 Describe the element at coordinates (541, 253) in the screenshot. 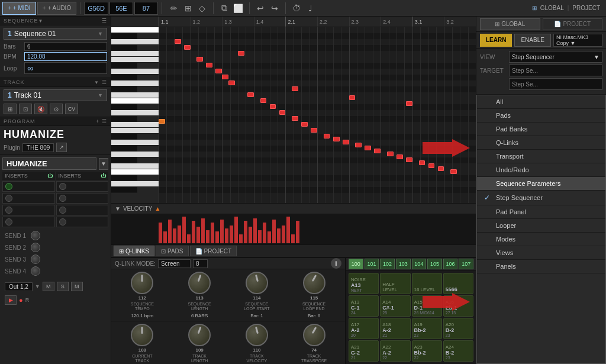

I see `dropdown-item-views: Views` at that location.